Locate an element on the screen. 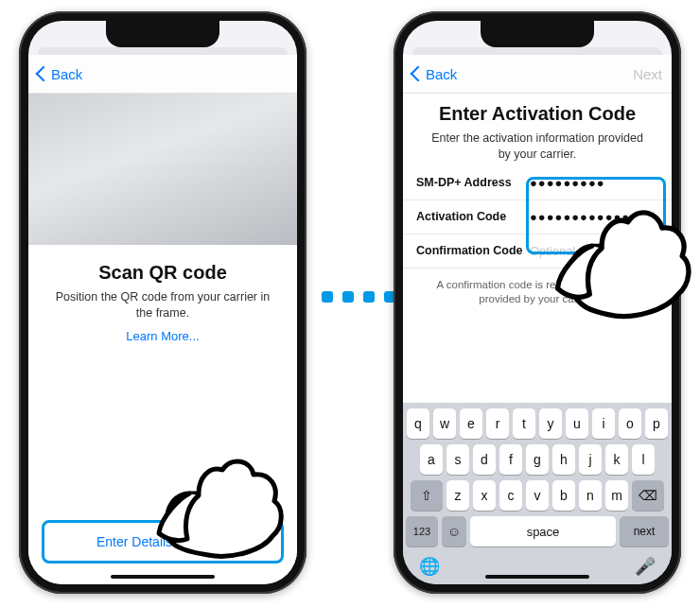  keyboard-row-1: q w e r t y u i o p is located at coordinates (537, 424).